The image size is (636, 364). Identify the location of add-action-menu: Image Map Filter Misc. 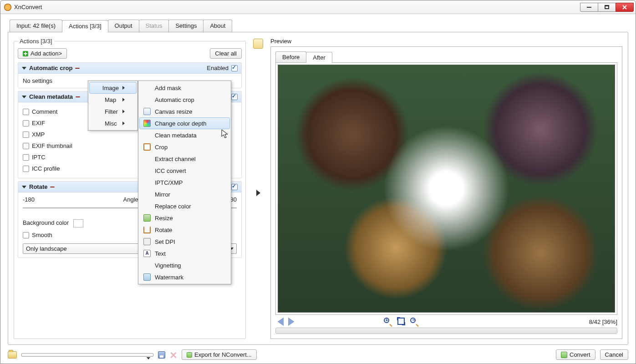
(113, 106).